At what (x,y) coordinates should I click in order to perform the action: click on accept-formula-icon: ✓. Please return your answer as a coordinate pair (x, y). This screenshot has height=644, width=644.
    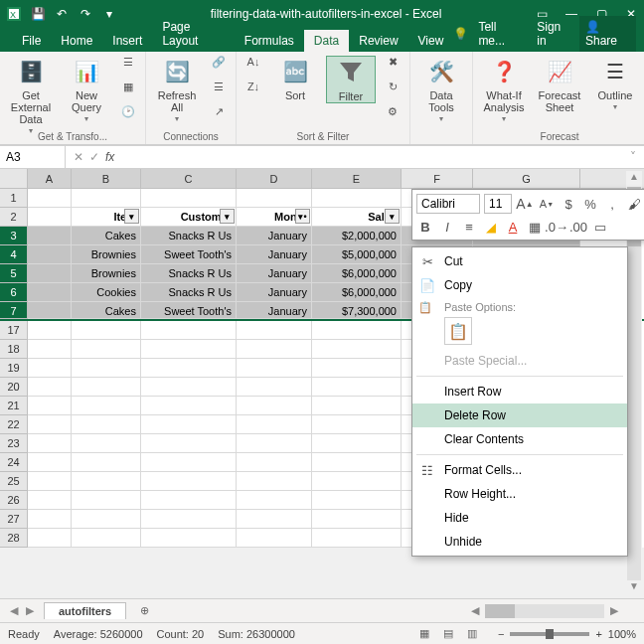
    Looking at the image, I should click on (94, 157).